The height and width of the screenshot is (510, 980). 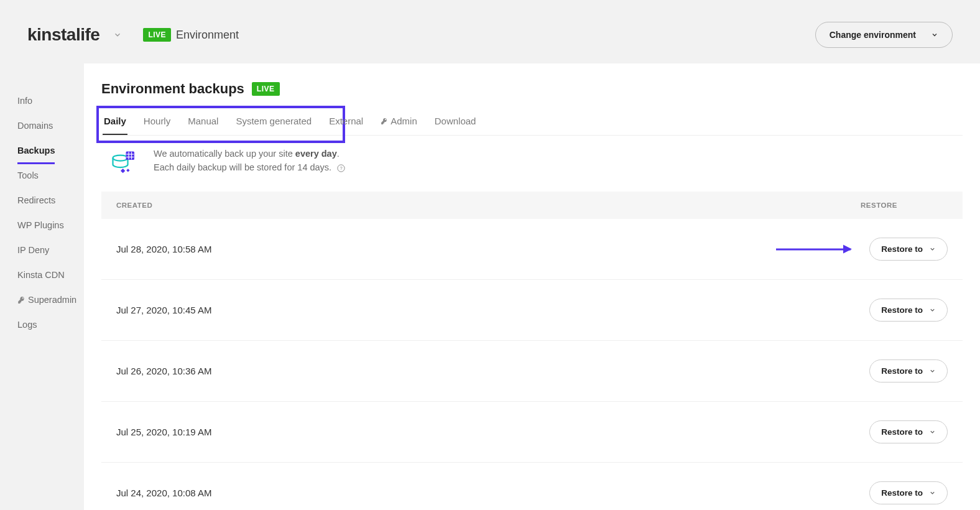 I want to click on cell-created: Jul 26, 2020, 10:36 AM, so click(x=492, y=371).